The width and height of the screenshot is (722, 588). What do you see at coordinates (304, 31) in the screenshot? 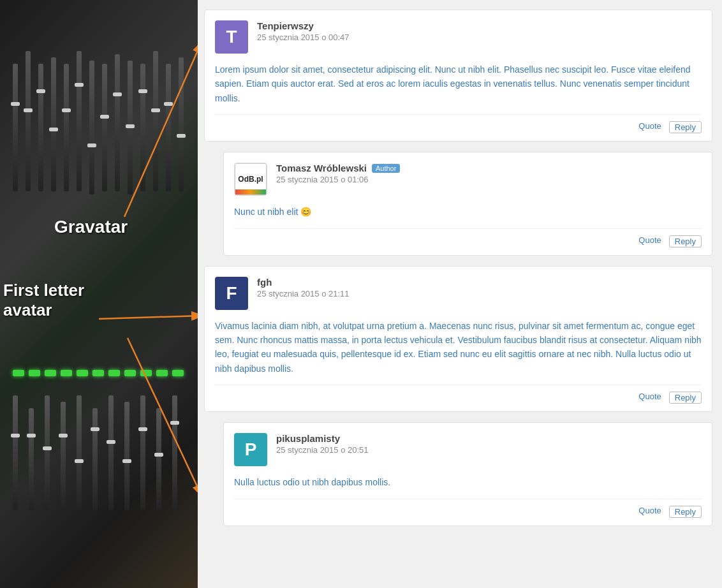
I see `comment-meta-1: Tenpierwszy 25 stycznia 2015 o 00:47` at bounding box center [304, 31].